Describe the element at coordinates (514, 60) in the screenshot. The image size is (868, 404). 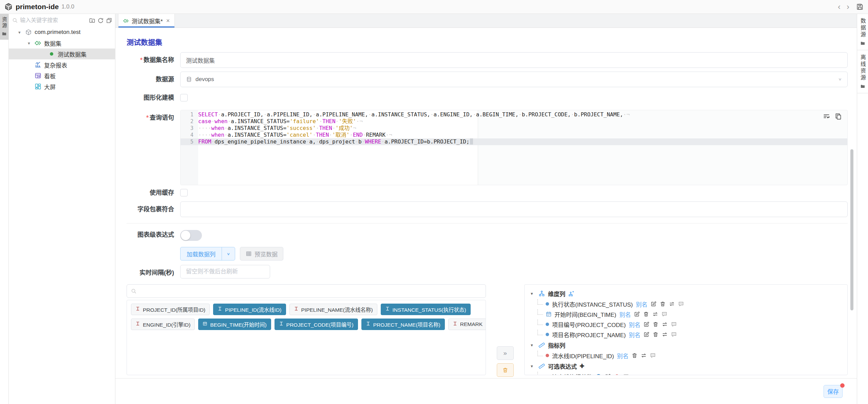
I see `dataset-name-input` at that location.